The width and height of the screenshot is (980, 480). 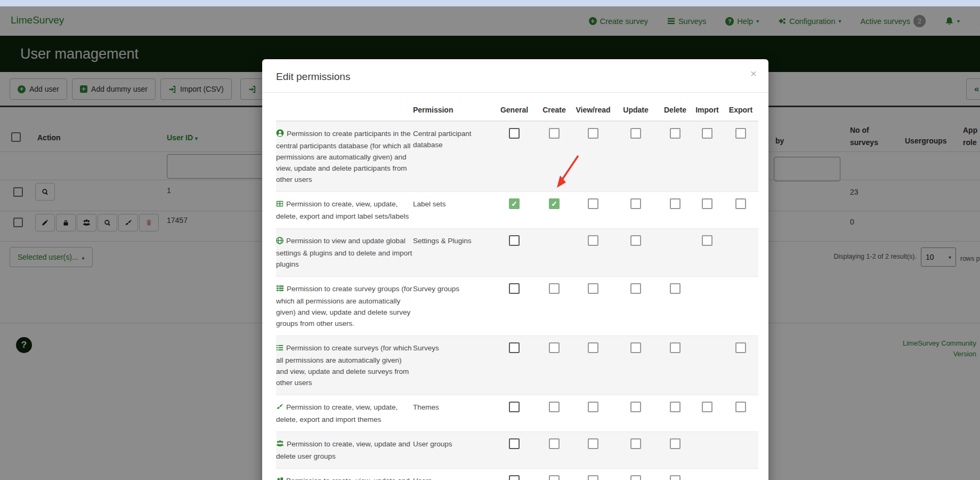 What do you see at coordinates (741, 107) in the screenshot?
I see `col-export: Export` at bounding box center [741, 107].